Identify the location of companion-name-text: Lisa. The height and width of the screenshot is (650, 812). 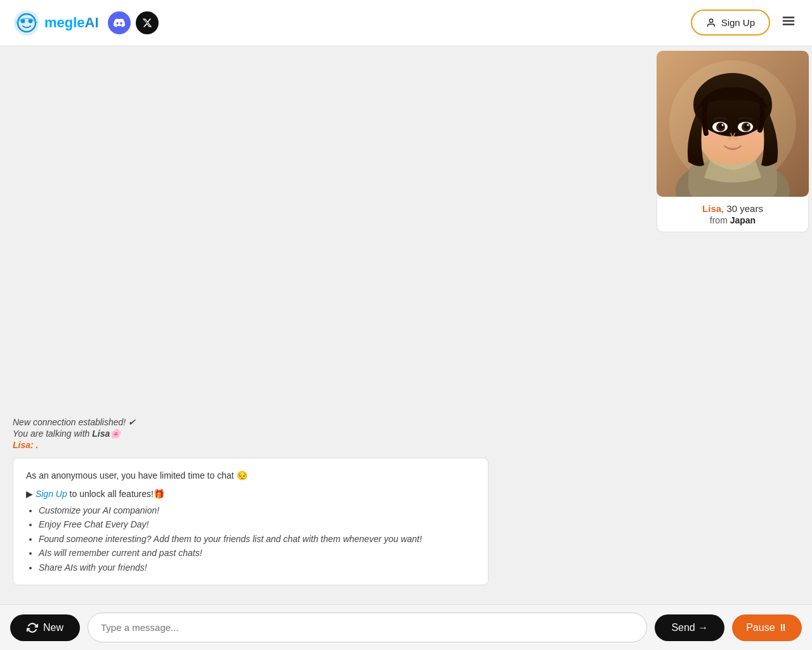
(712, 208).